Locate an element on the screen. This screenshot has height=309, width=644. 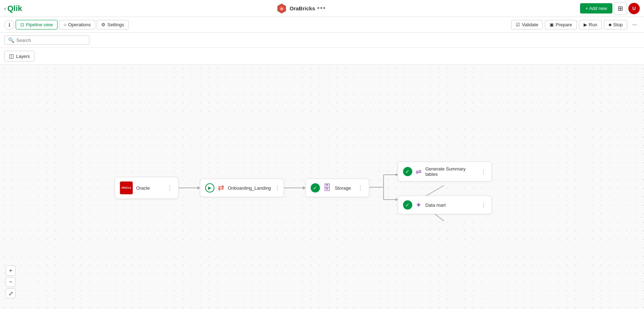
zoom-controls: + − ⤢ is located at coordinates (11, 282).